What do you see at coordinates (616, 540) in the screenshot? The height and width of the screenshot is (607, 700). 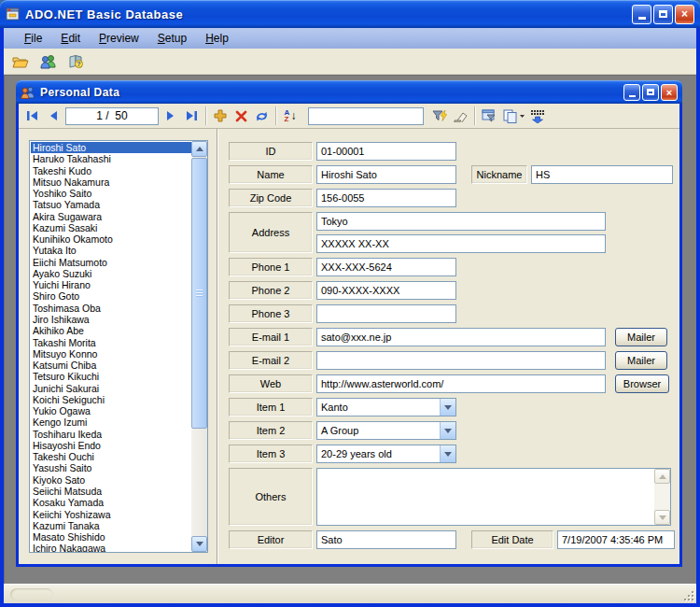 I see `edit-date-field` at bounding box center [616, 540].